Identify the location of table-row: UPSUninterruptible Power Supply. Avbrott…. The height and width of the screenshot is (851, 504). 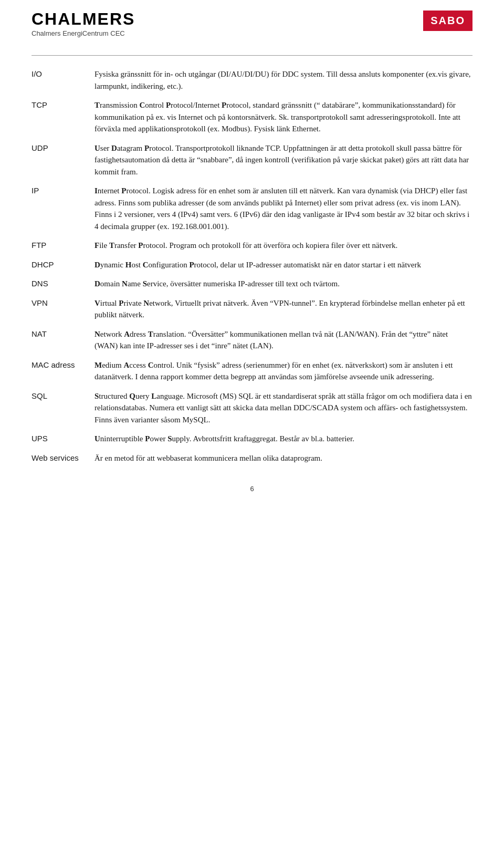
(252, 440).